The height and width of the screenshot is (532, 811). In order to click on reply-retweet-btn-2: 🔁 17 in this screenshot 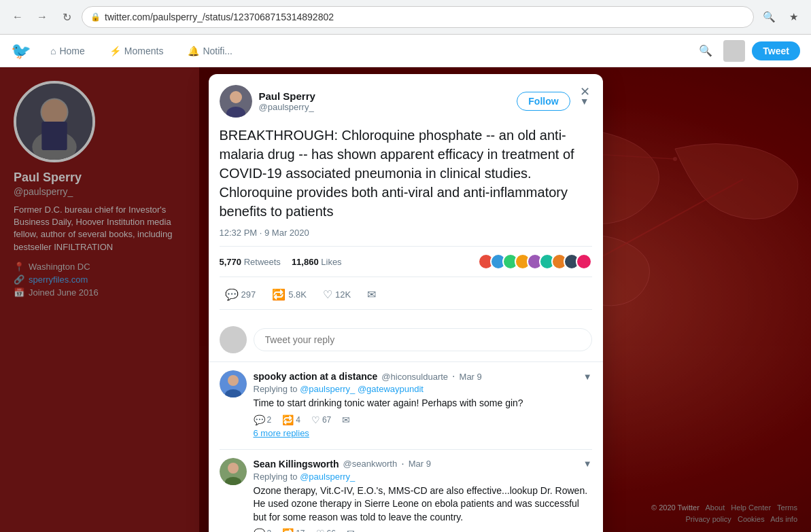, I will do `click(294, 530)`.